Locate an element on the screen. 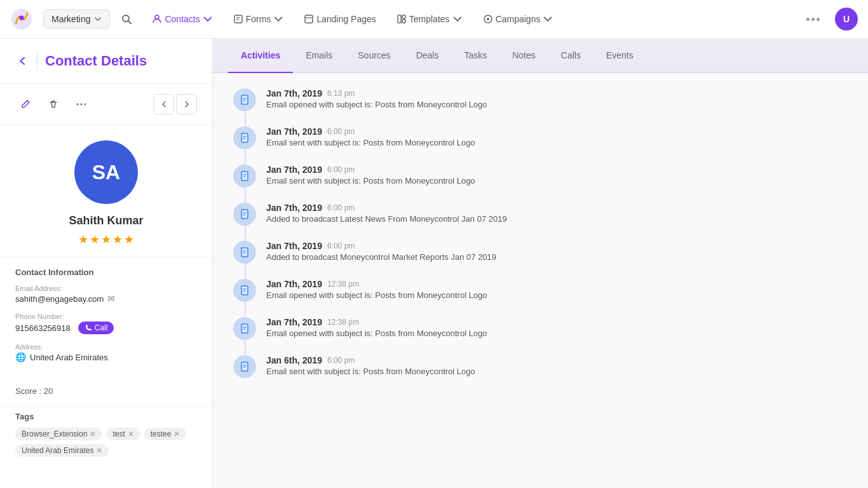  tag-close-2: ✕ is located at coordinates (177, 434).